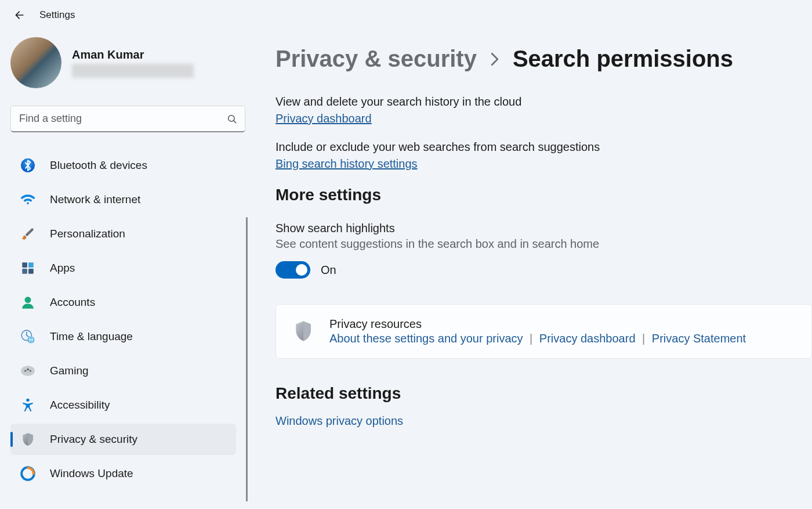 The width and height of the screenshot is (812, 509). Describe the element at coordinates (544, 244) in the screenshot. I see `search-highlights-desc: See content suggestions in the search bo…` at that location.